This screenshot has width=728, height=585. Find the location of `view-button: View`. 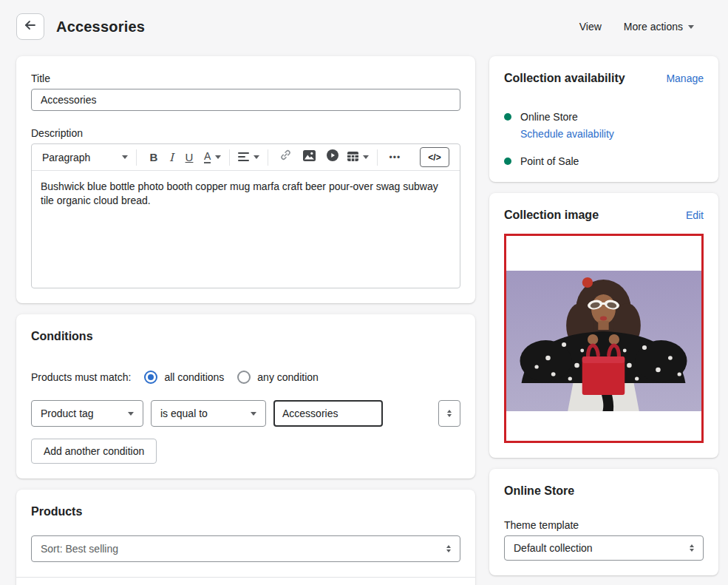

view-button: View is located at coordinates (591, 27).